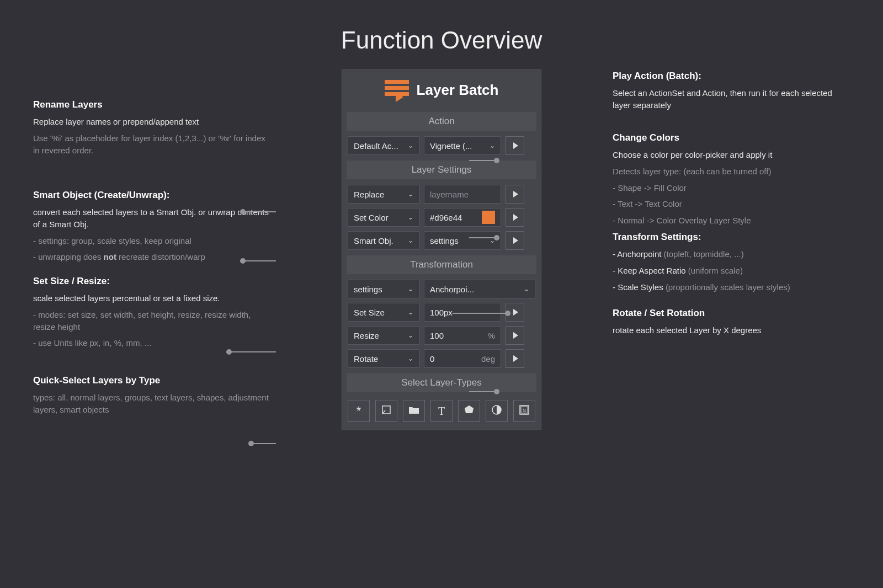 The width and height of the screenshot is (883, 588). Describe the element at coordinates (152, 398) in the screenshot. I see `callout-quickselect: Quick-Select Layers by Type types: all, …` at that location.